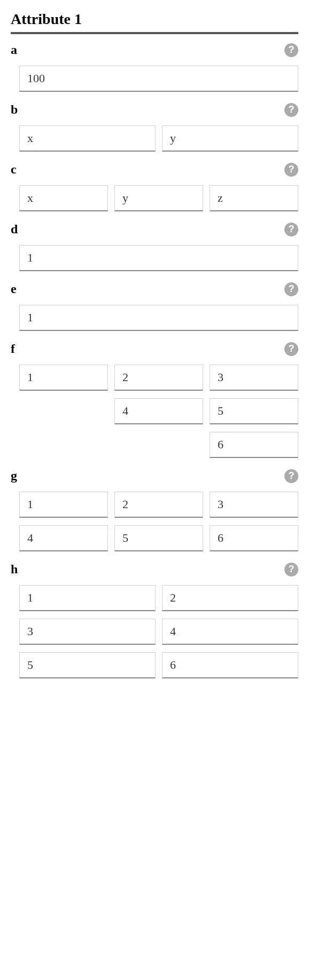 The width and height of the screenshot is (309, 980). Describe the element at coordinates (154, 620) in the screenshot. I see `field-h: h ?` at that location.